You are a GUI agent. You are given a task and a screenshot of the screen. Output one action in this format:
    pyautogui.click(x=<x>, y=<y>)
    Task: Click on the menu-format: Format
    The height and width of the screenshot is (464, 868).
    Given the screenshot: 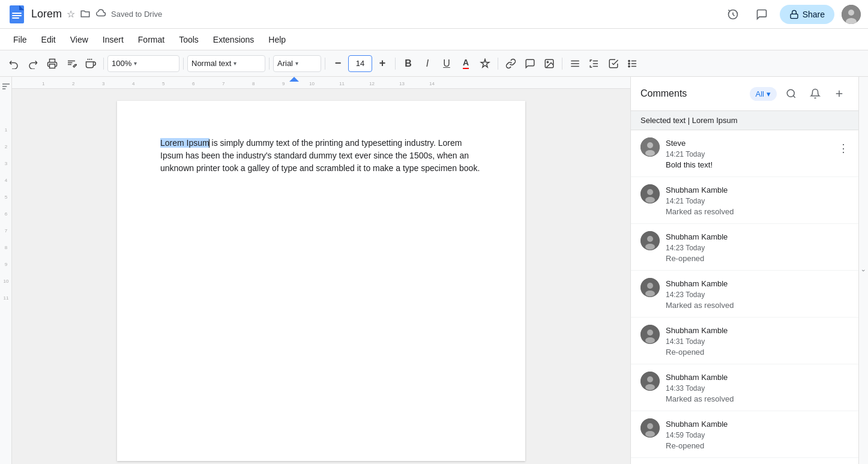 What is the action you would take?
    pyautogui.click(x=151, y=40)
    